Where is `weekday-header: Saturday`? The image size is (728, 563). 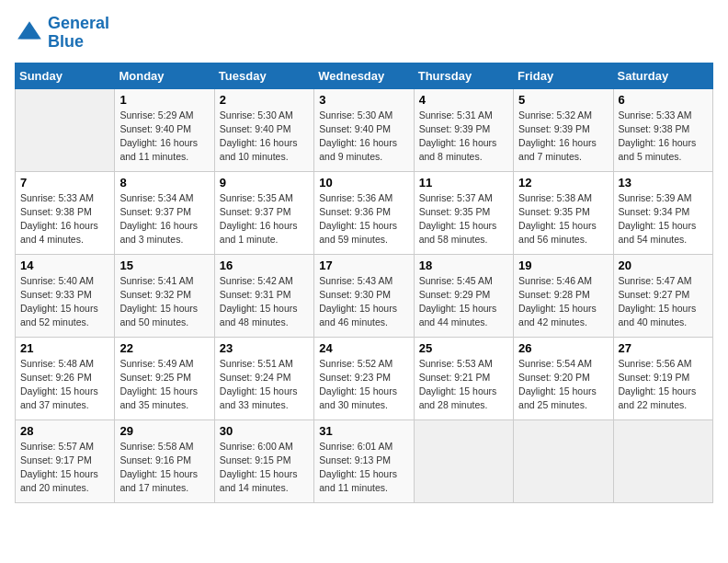 weekday-header: Saturday is located at coordinates (663, 75).